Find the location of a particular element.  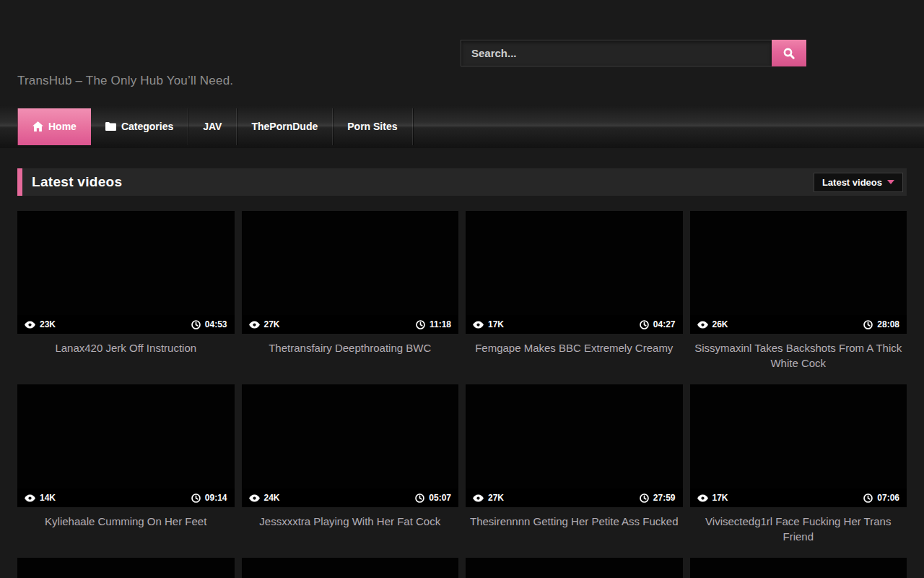

duration-stat: 04:27 is located at coordinates (658, 324).